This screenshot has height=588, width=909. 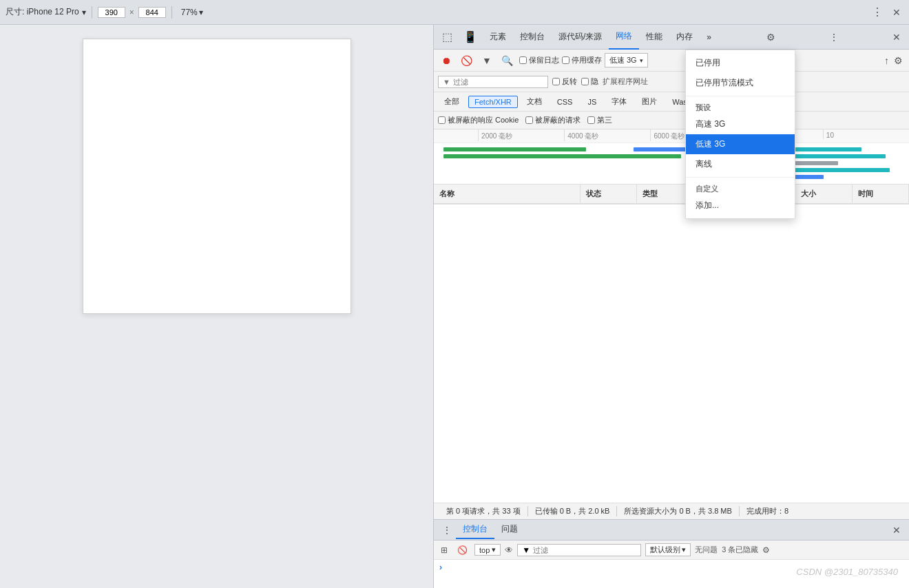 I want to click on th-size: 大小, so click(x=824, y=194).